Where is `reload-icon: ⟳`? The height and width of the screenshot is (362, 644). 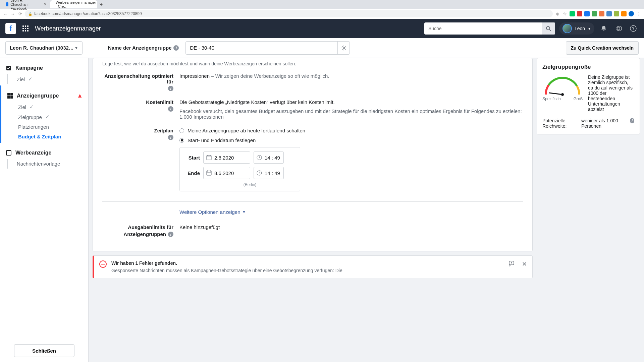
reload-icon: ⟳ is located at coordinates (20, 14).